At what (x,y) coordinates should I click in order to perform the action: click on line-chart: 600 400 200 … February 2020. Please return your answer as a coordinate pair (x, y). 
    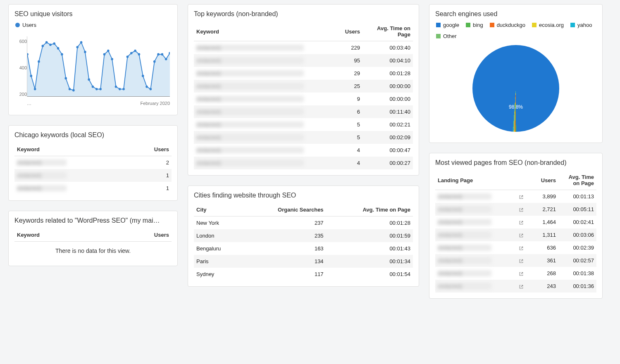
    Looking at the image, I should click on (93, 70).